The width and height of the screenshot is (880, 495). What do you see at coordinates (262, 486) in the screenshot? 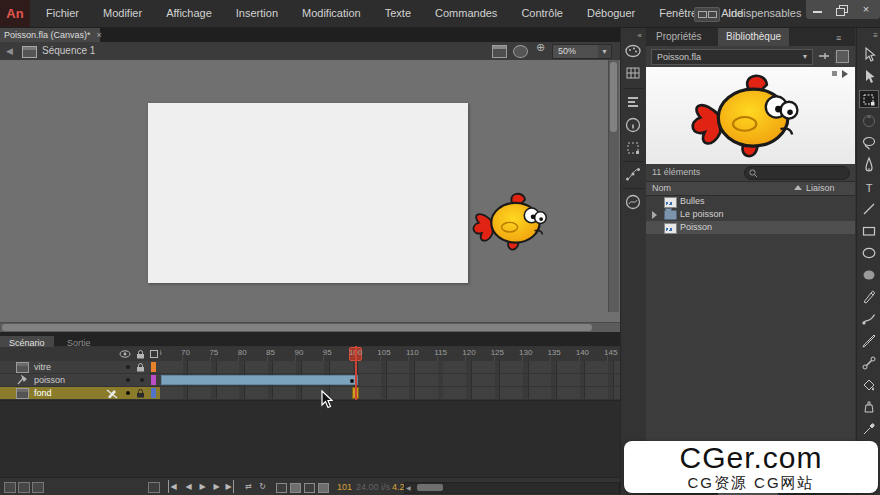
I see `loop-range-button: ↻` at bounding box center [262, 486].